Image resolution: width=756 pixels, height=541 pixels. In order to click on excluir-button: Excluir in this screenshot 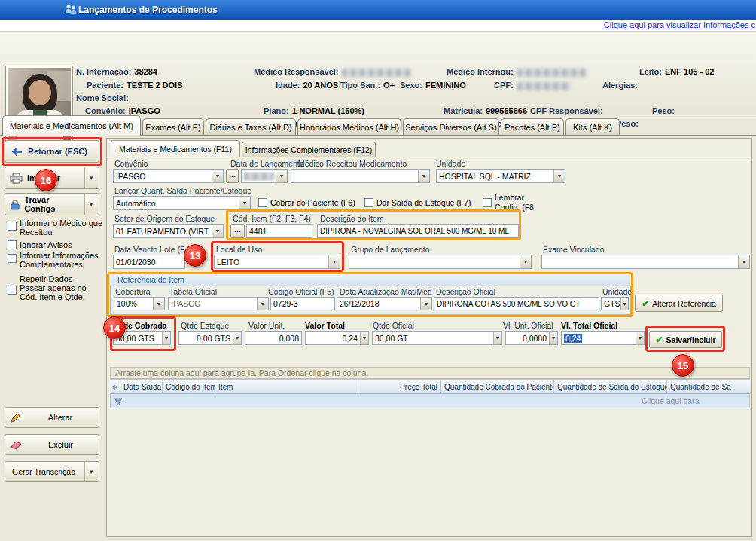, I will do `click(52, 445)`.